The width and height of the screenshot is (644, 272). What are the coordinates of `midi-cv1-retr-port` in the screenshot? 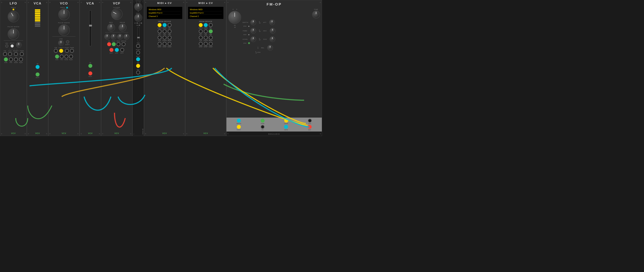 It's located at (170, 38).